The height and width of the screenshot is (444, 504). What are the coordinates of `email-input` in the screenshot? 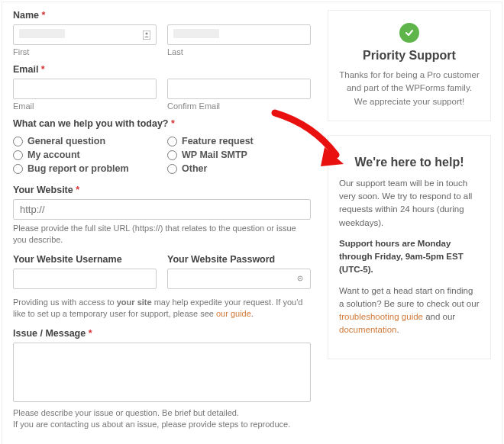 It's located at (85, 88).